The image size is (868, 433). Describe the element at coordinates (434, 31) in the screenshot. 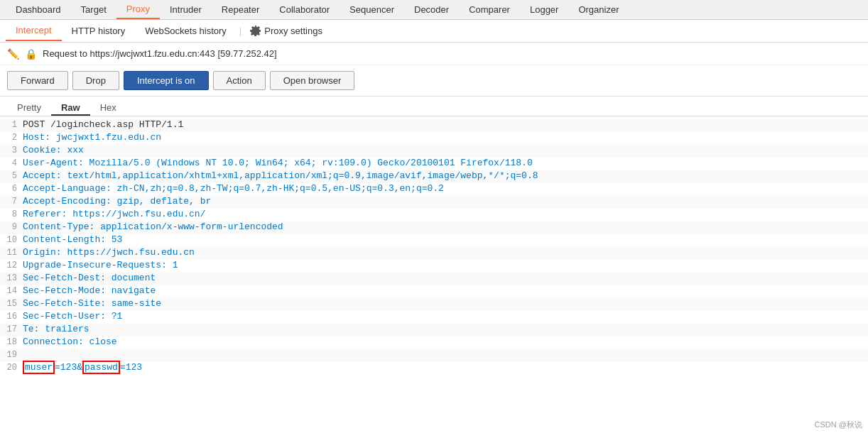

I see `sub-tabs: Intercept HTTP history WebSockets histor…` at that location.